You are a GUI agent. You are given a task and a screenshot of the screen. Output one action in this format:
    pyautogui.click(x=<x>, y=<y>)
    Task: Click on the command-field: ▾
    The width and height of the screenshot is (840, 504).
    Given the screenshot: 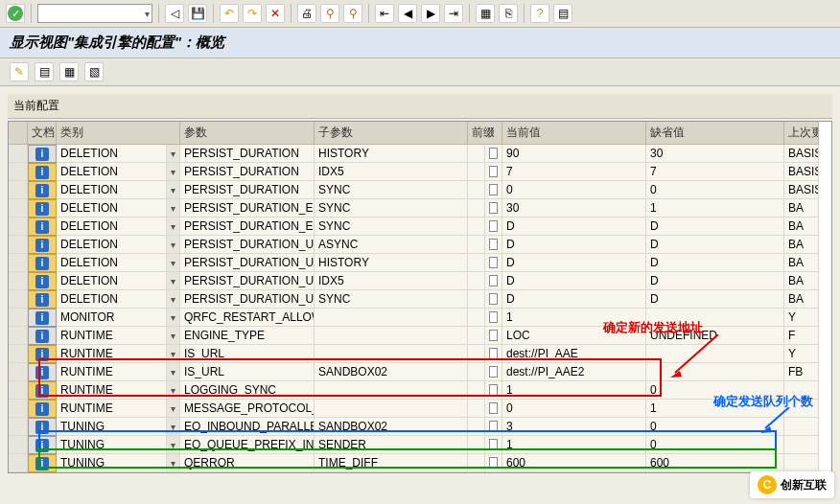 What is the action you would take?
    pyautogui.click(x=95, y=13)
    